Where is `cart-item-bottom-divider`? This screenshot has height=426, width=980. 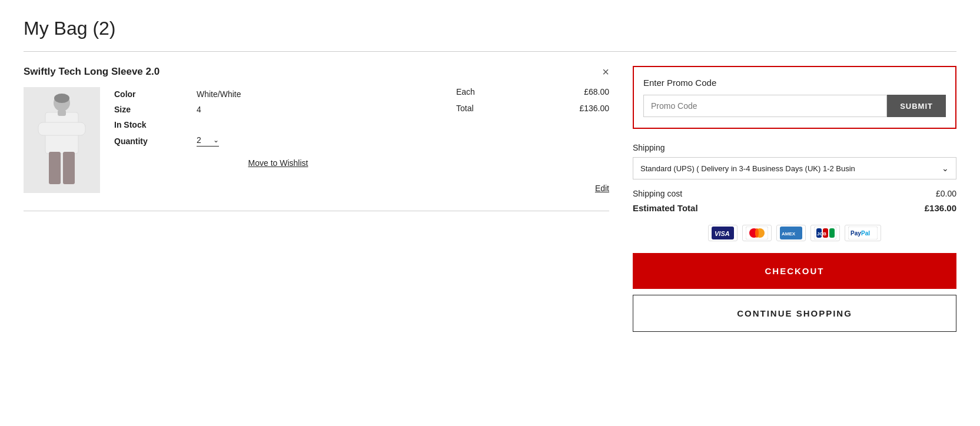
cart-item-bottom-divider is located at coordinates (317, 211).